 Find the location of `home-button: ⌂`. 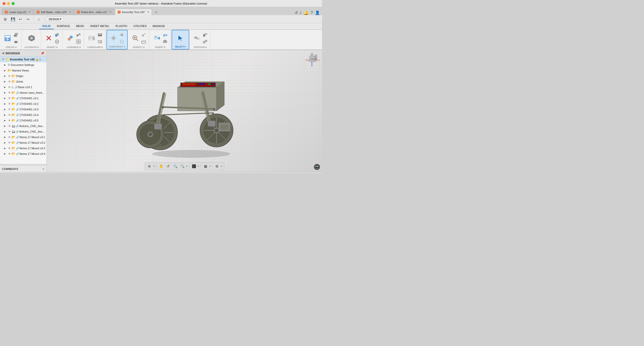

home-button: ⌂ is located at coordinates (39, 19).